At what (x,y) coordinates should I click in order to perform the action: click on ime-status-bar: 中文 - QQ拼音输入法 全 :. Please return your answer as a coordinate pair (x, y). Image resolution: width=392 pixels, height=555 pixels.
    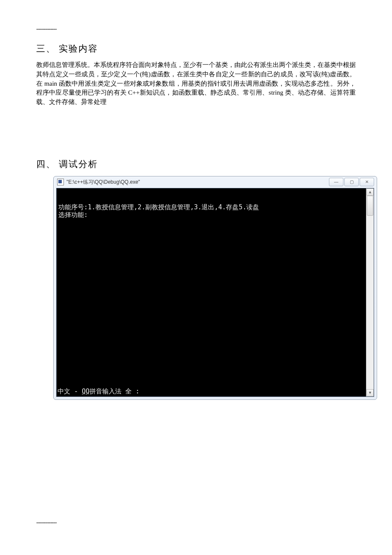
    Looking at the image, I should click on (98, 391).